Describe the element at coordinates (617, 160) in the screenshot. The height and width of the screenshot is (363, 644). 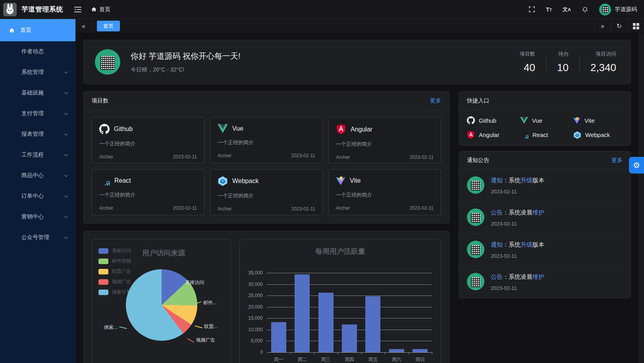
I see `notices-more-link: 更多` at that location.